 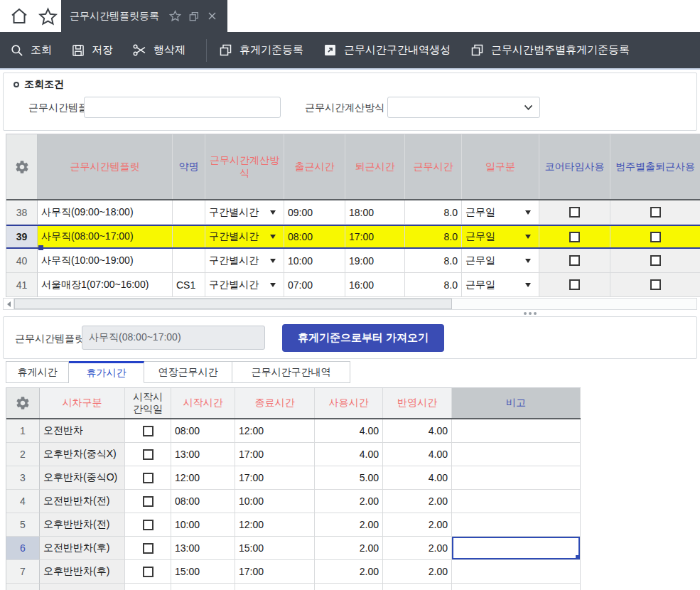 What do you see at coordinates (418, 403) in the screenshot?
I see `column-header-apply: 반영시간` at bounding box center [418, 403].